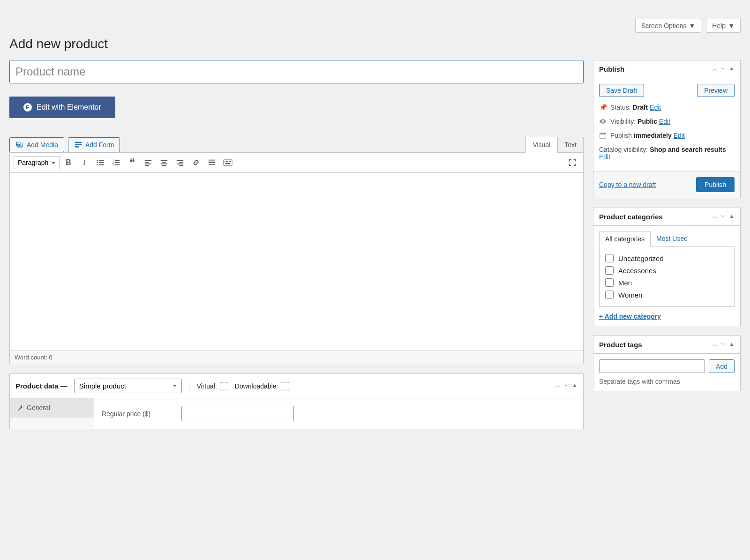 This screenshot has height=560, width=750. I want to click on calendar-icon, so click(603, 135).